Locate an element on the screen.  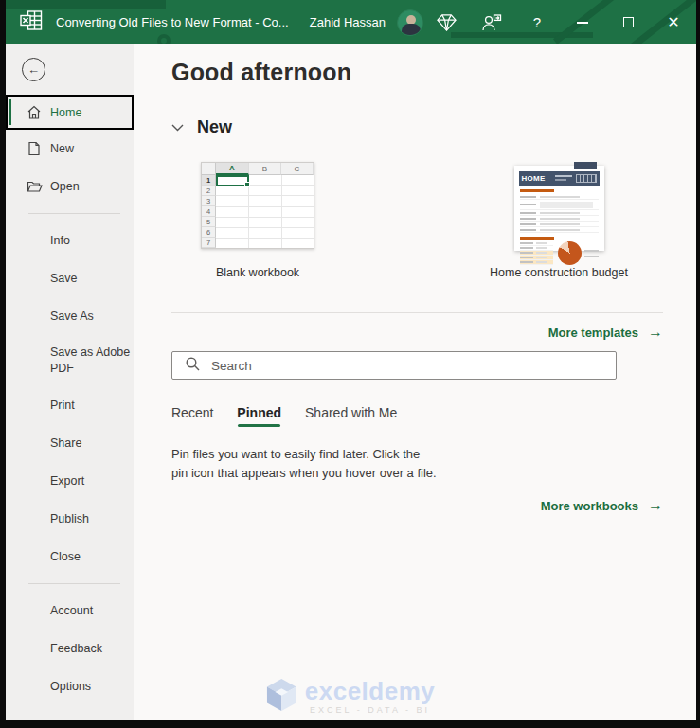
sidebar-item-print: Print is located at coordinates (70, 405).